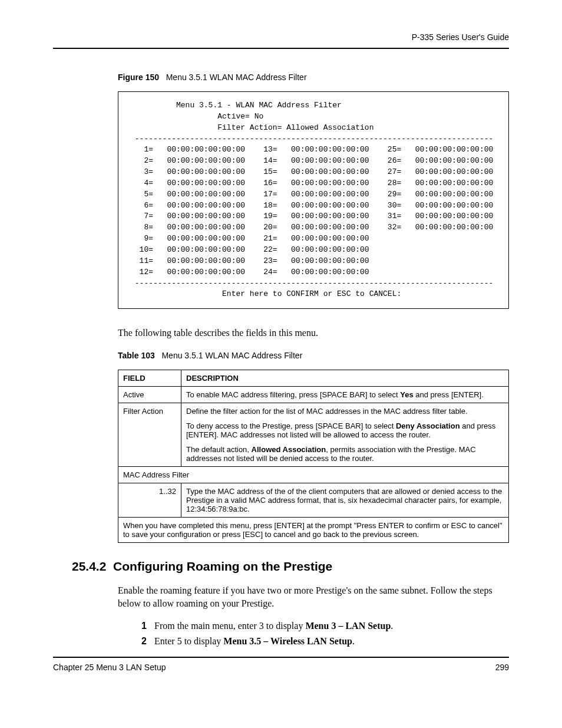  What do you see at coordinates (313, 529) in the screenshot?
I see `table-row: When you have completed this menu, press…` at bounding box center [313, 529].